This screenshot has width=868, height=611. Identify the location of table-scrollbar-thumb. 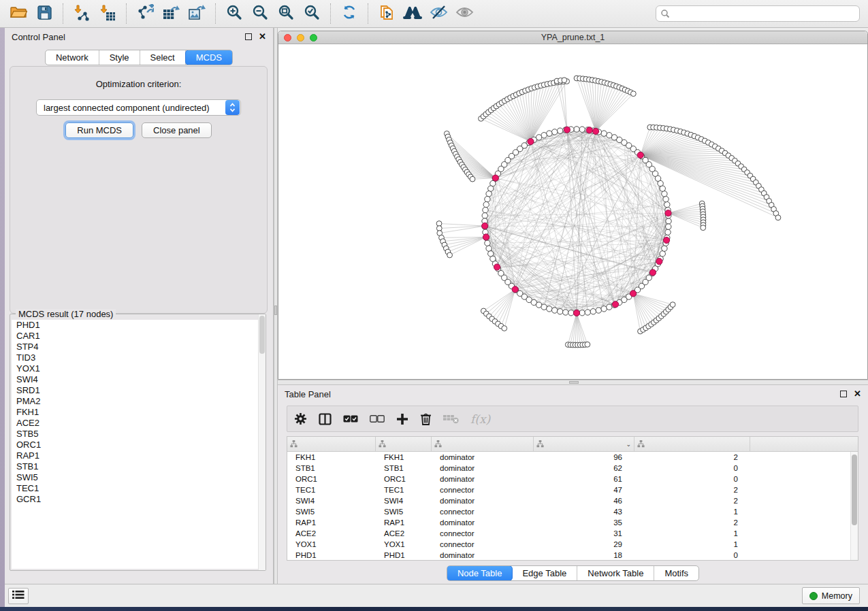
(854, 490).